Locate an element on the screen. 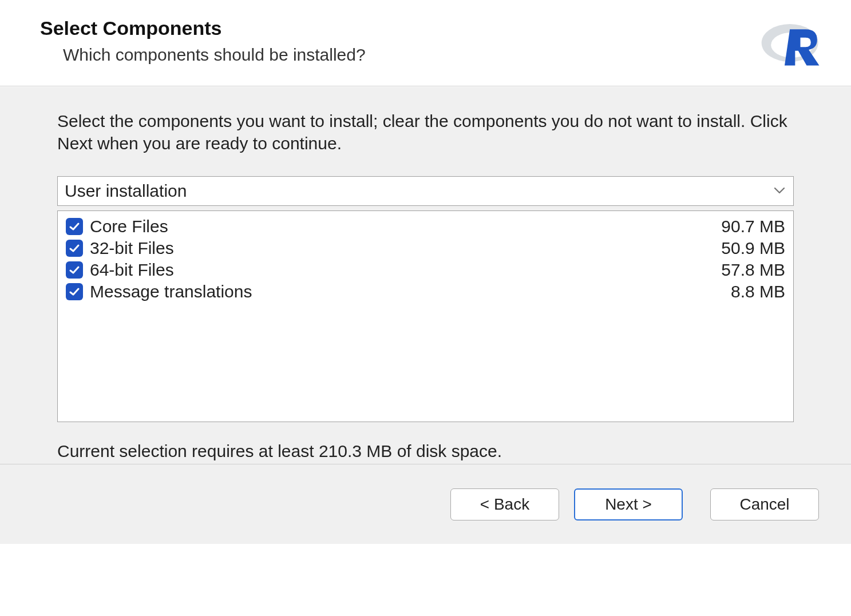 The height and width of the screenshot is (616, 851). component-label: 32-bit Files is located at coordinates (132, 248).